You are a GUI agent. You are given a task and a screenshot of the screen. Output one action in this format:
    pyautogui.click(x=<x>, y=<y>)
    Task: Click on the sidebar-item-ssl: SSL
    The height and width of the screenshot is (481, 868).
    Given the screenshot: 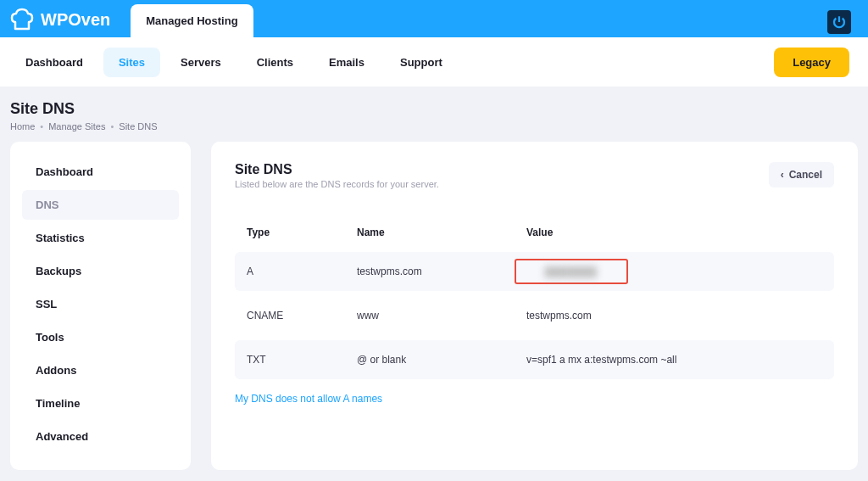 What is the action you would take?
    pyautogui.click(x=100, y=304)
    